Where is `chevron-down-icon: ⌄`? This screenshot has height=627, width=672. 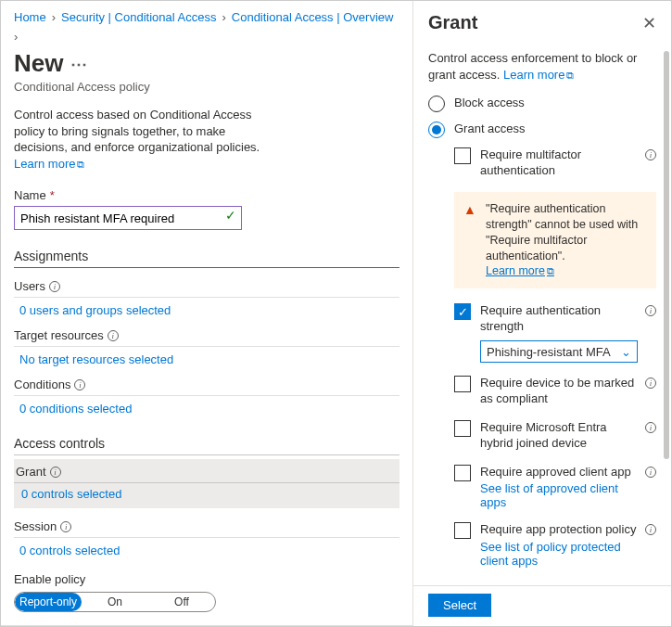
chevron-down-icon: ⌄ is located at coordinates (627, 352).